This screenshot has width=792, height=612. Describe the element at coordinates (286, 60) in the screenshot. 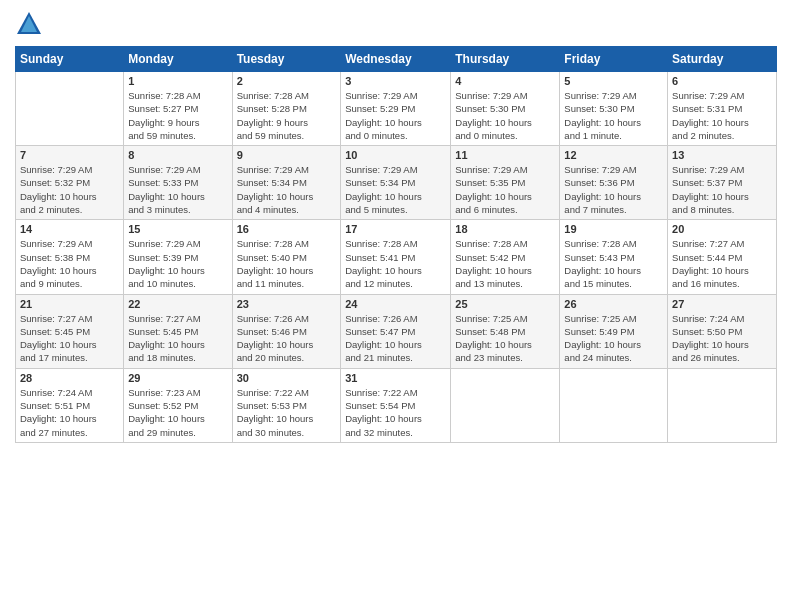

I see `day-of-week-header: Tuesday` at that location.